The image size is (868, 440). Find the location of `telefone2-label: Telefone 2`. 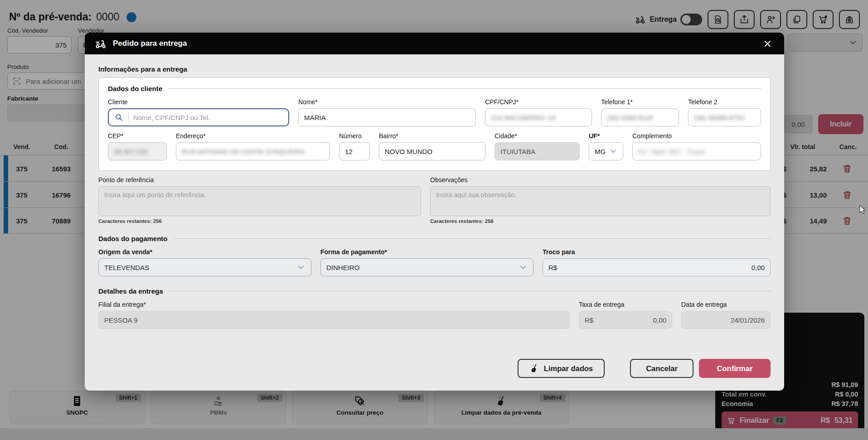

telefone2-label: Telefone 2 is located at coordinates (724, 102).